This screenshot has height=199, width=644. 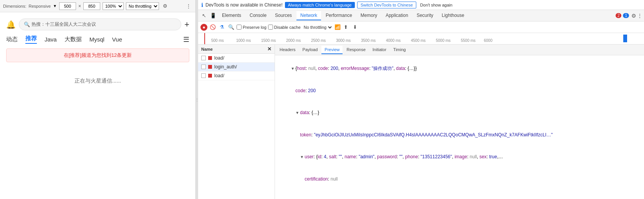 What do you see at coordinates (244, 5) in the screenshot?
I see `notif-text: DevTools is now available in Chinese!` at bounding box center [244, 5].